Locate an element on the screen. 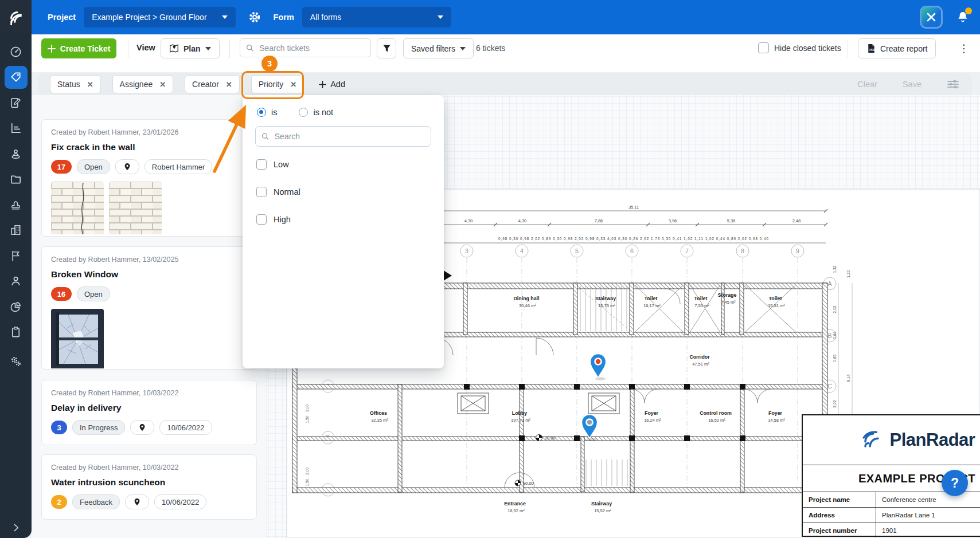  sidebar-item-site-presence is located at coordinates (16, 154).